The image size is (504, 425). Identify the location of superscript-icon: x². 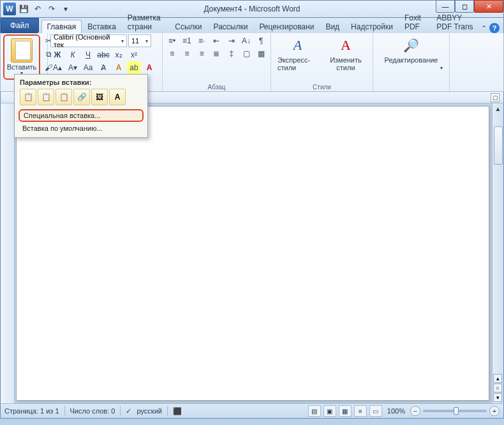
(134, 55).